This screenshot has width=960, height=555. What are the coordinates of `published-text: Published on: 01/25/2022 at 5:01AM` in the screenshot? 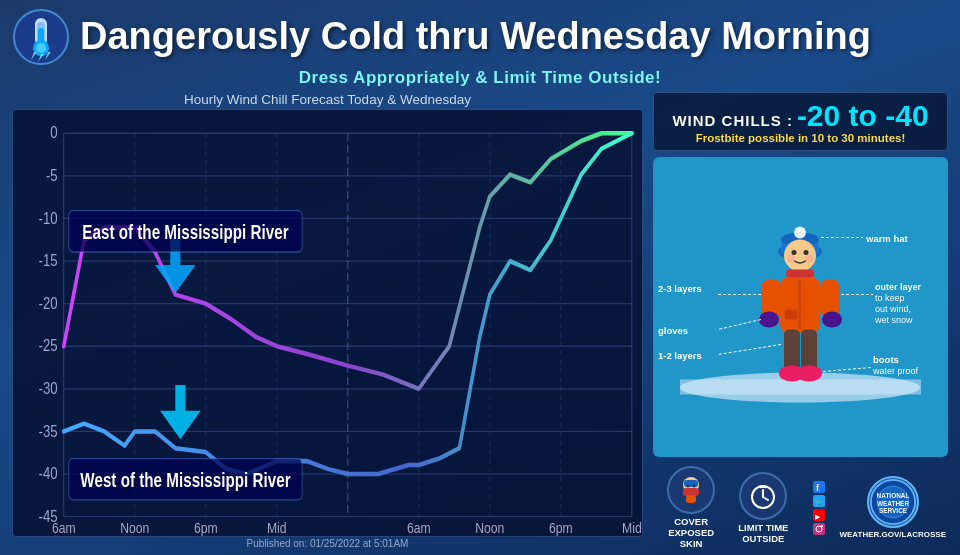 It's located at (328, 544).